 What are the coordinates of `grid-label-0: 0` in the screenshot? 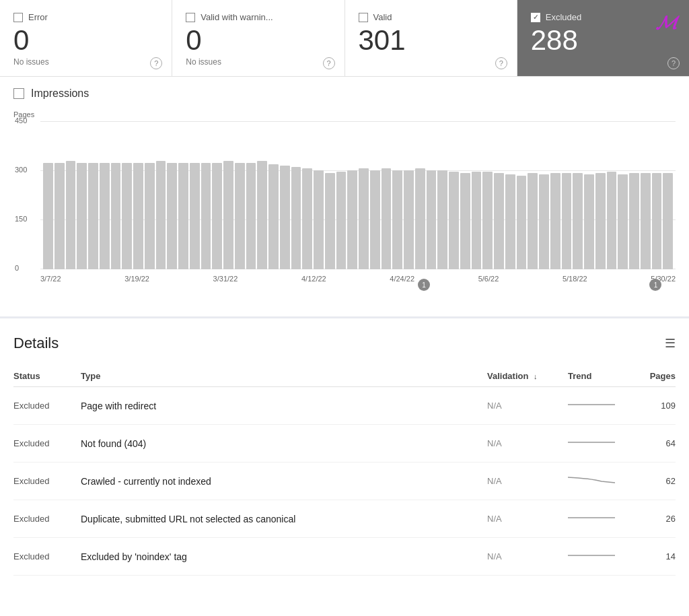 It's located at (17, 268).